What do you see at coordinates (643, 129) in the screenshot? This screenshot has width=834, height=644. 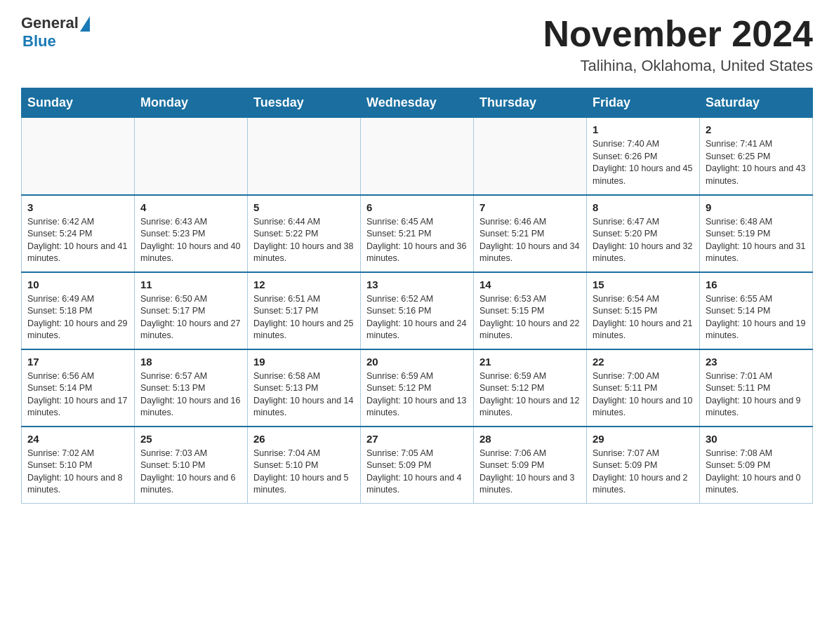 I see `day-number: 1` at bounding box center [643, 129].